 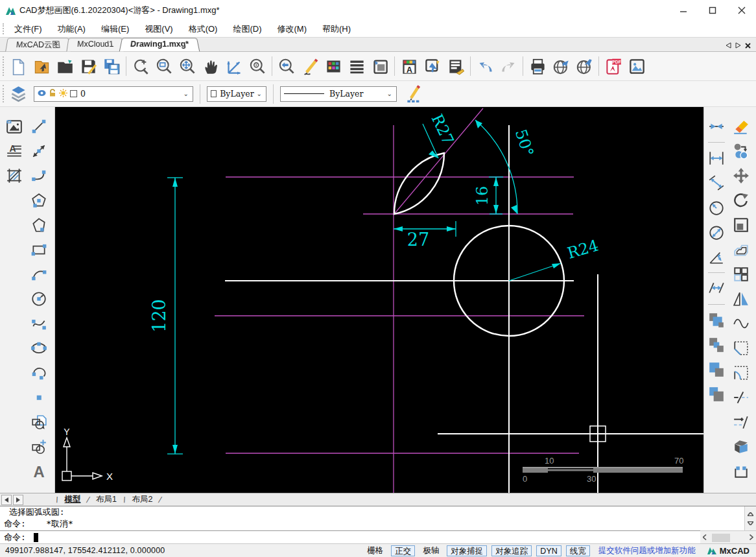 I want to click on menu-modify: 修改(M), so click(x=292, y=29).